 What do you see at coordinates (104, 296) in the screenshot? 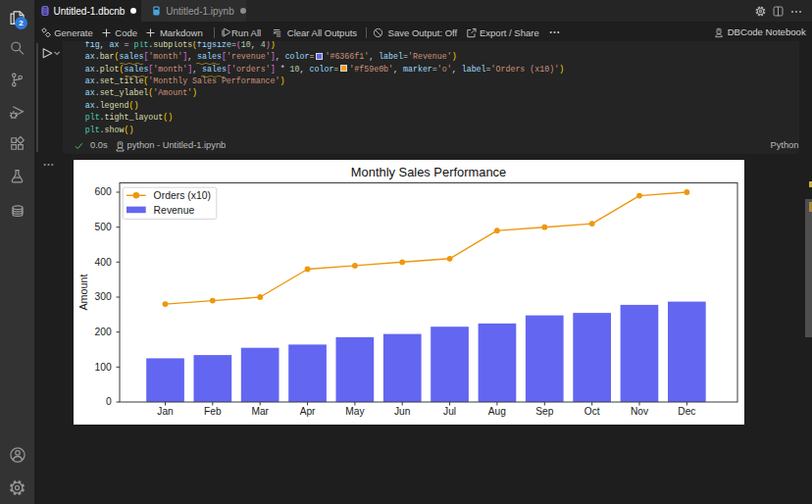
I see `svg-text: 300` at bounding box center [104, 296].